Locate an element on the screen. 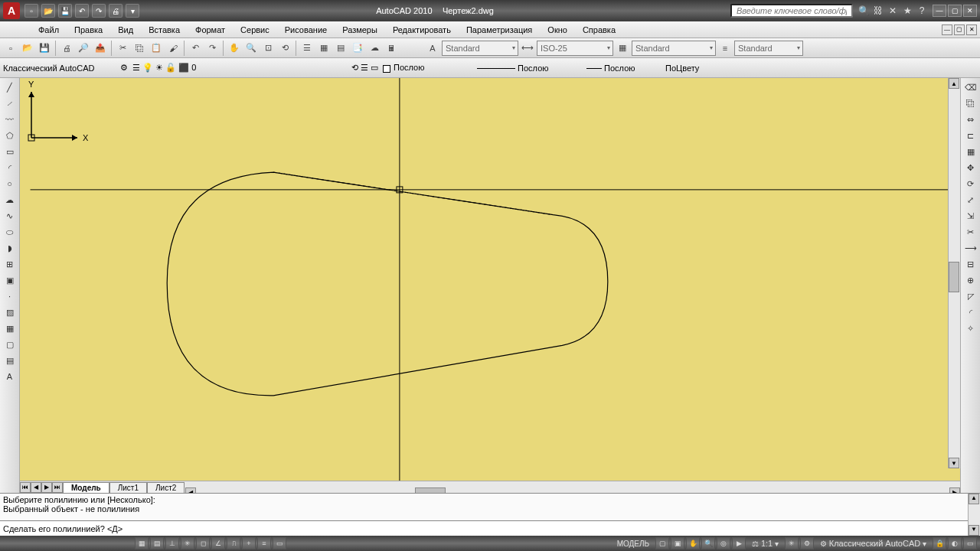 This screenshot has height=551, width=980. ws-settings-icon: ⚙ is located at coordinates (124, 67).